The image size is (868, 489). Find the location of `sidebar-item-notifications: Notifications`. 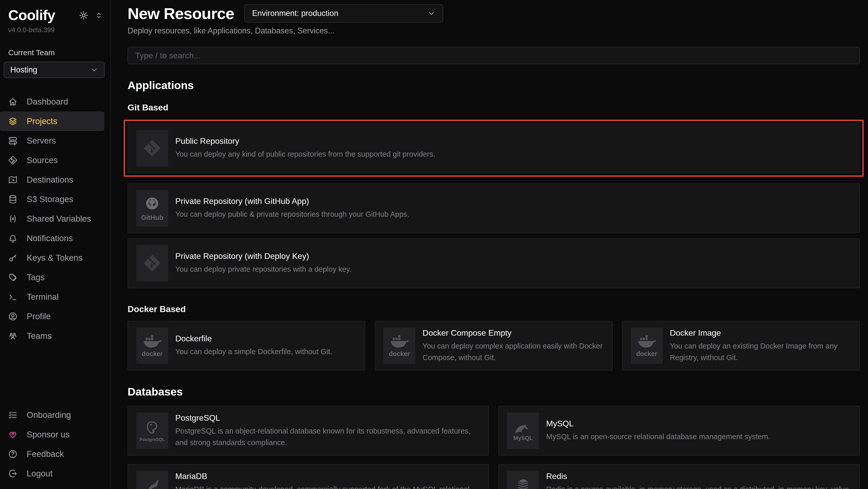

sidebar-item-notifications: Notifications is located at coordinates (52, 238).